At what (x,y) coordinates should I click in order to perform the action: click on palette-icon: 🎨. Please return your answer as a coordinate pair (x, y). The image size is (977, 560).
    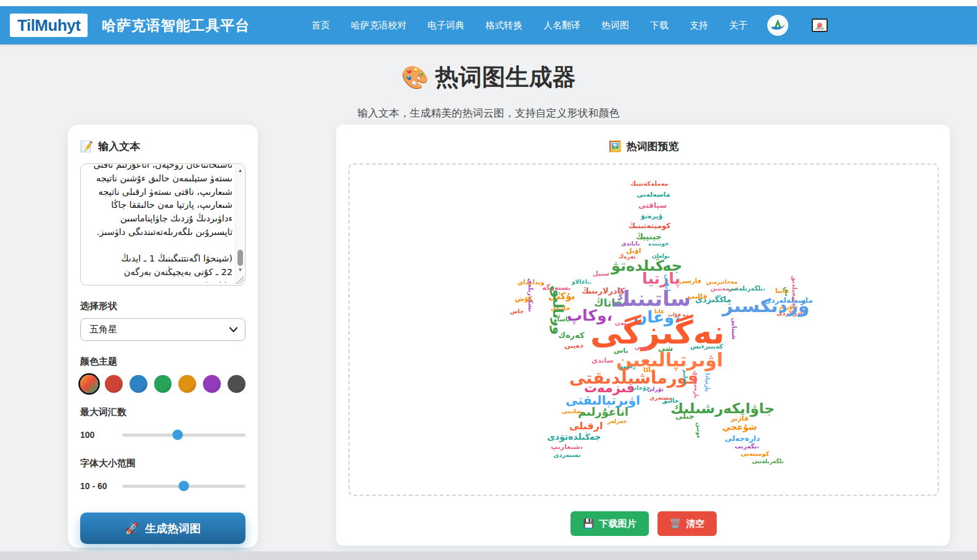
    Looking at the image, I should click on (416, 78).